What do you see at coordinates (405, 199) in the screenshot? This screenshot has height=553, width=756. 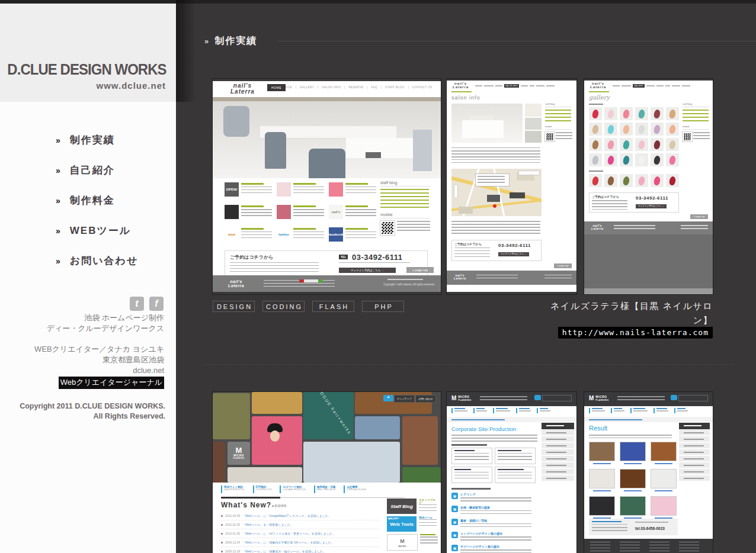 I see `blog-links-bars` at bounding box center [405, 199].